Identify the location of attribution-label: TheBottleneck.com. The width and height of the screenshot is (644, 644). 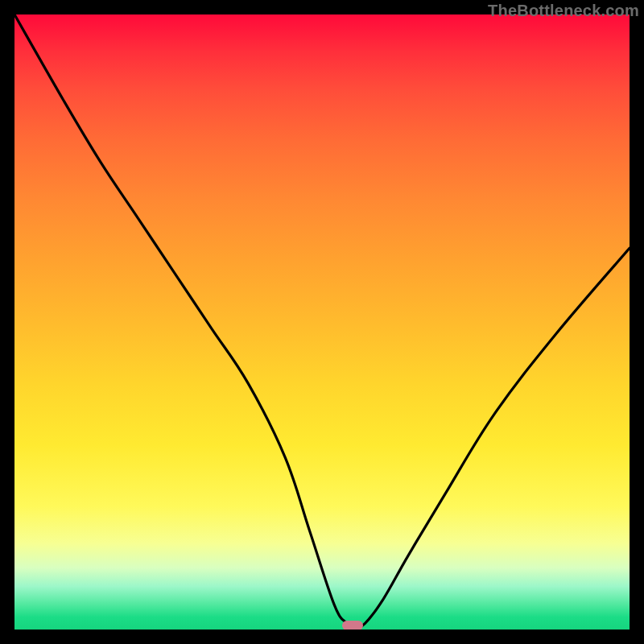
(564, 11).